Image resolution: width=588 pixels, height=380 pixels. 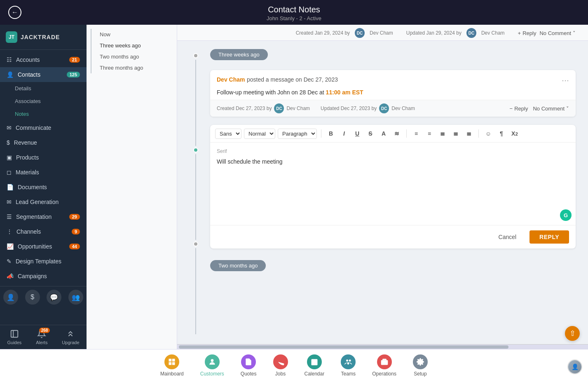 What do you see at coordinates (420, 362) in the screenshot?
I see `setup-icon` at bounding box center [420, 362].